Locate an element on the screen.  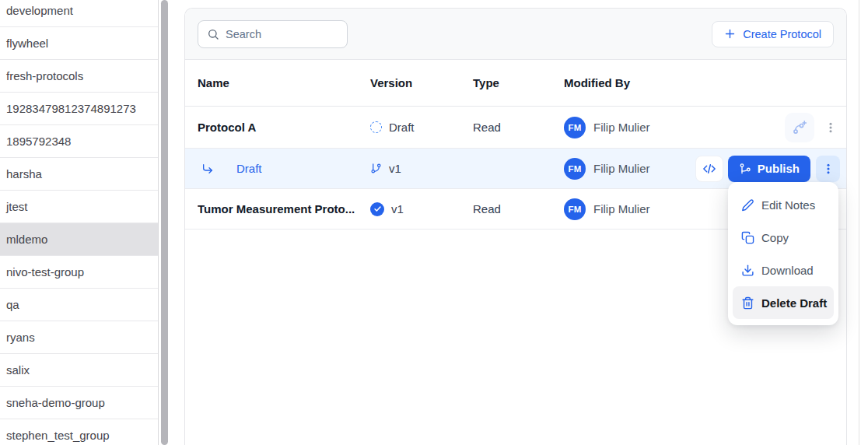
publish-label: Publish is located at coordinates (779, 168).